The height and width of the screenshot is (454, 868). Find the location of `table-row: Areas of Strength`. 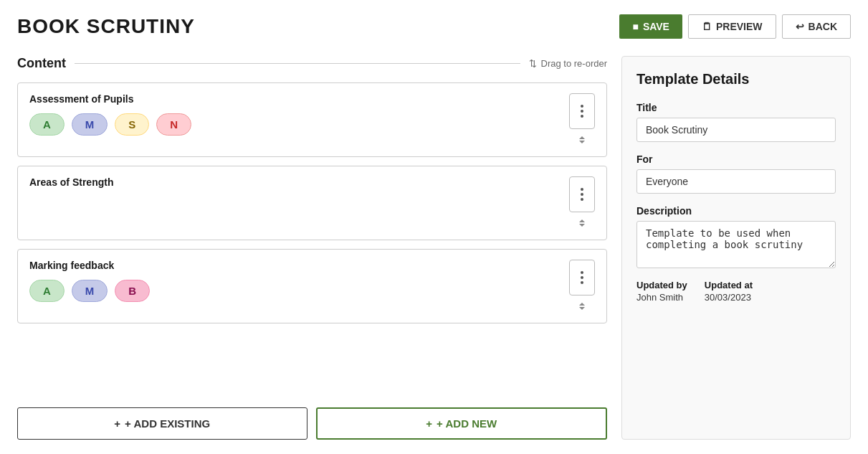

table-row: Areas of Strength is located at coordinates (313, 203).